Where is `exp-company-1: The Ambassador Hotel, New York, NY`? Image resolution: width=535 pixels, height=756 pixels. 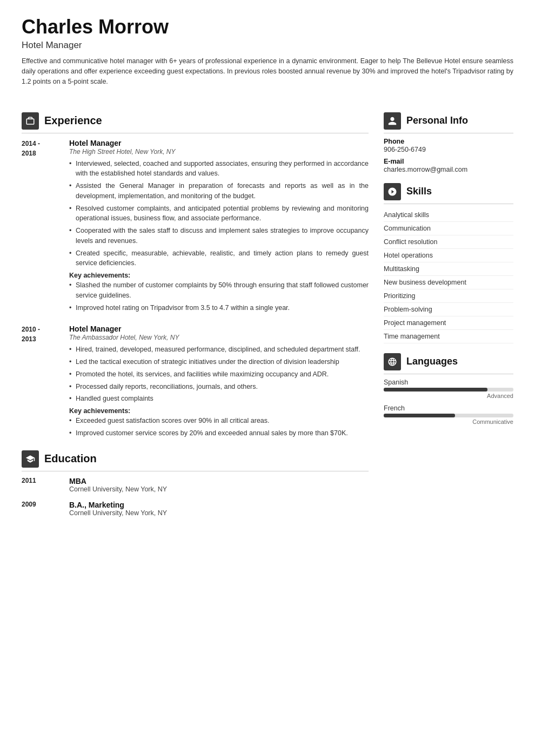
exp-company-1: The Ambassador Hotel, New York, NY is located at coordinates (219, 338).